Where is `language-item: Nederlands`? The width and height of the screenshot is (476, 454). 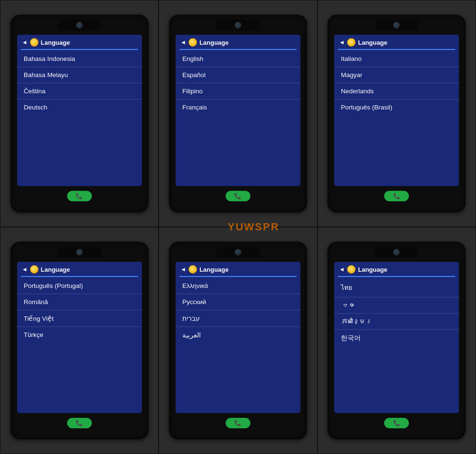 language-item: Nederlands is located at coordinates (397, 91).